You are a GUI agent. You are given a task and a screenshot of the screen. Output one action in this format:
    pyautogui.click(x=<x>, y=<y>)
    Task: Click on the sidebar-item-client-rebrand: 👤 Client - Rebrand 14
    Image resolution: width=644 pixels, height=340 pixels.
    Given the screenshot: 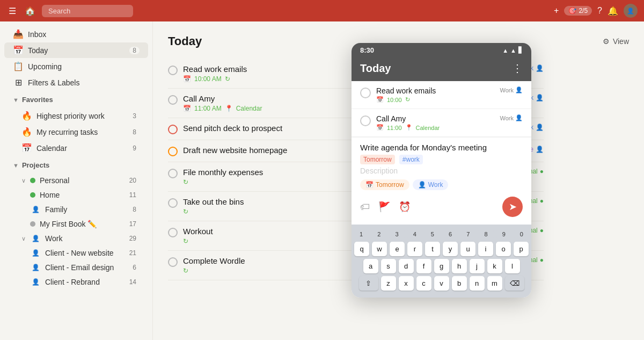 What is the action you would take?
    pyautogui.click(x=76, y=282)
    